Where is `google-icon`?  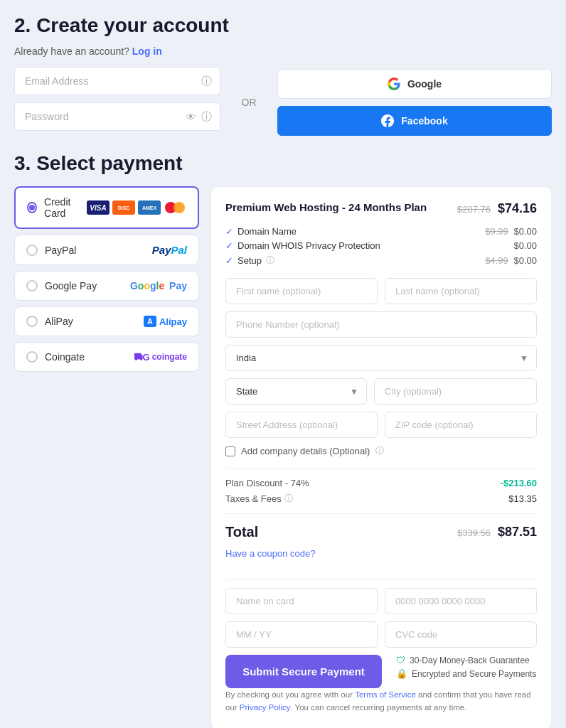
google-icon is located at coordinates (394, 84).